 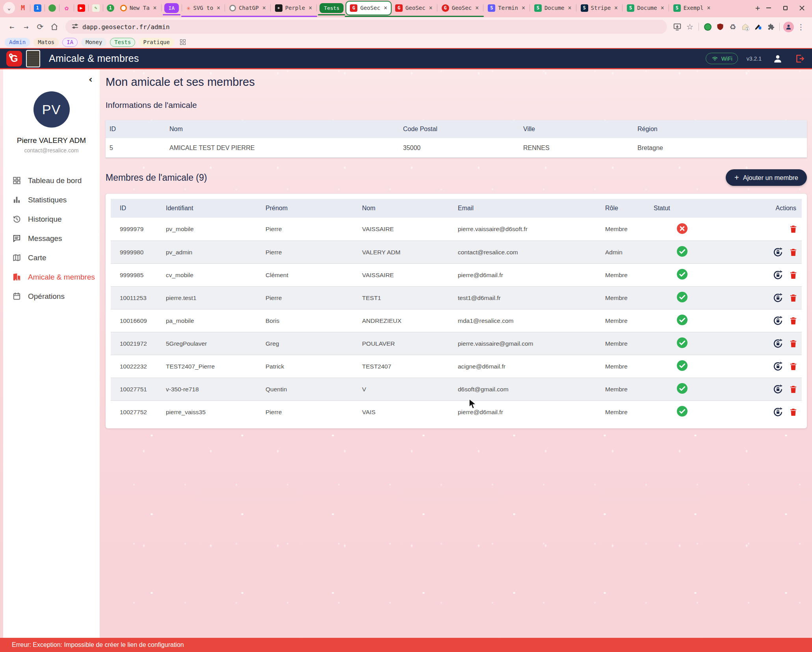 I want to click on bookmarks-apps-grid-icon, so click(x=183, y=42).